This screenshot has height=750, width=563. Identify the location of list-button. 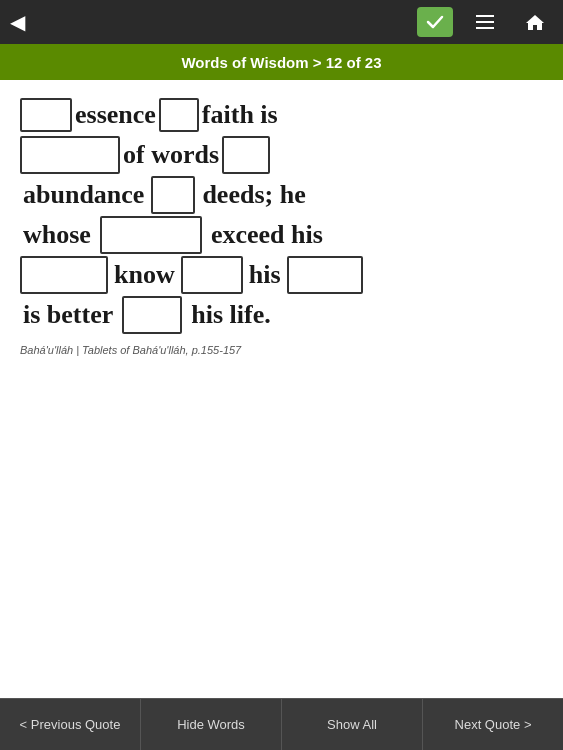
(485, 22).